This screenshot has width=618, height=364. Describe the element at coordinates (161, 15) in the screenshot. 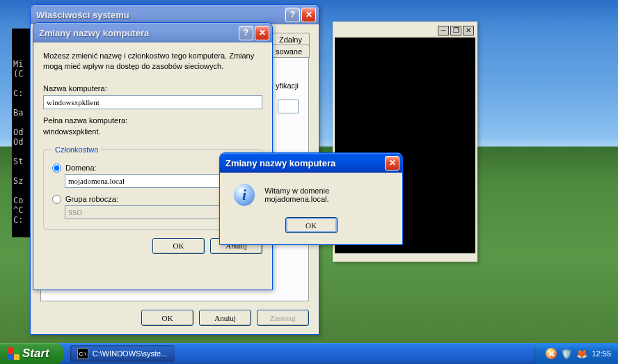

I see `window-title: Właściwości systemu` at that location.